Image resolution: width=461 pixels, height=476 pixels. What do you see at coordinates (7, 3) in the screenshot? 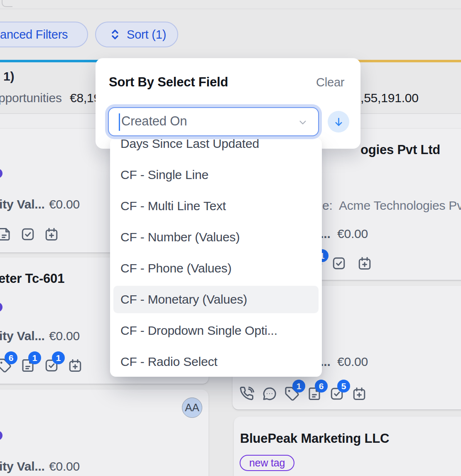
I see `cut-off-searchbox-corner` at bounding box center [7, 3].